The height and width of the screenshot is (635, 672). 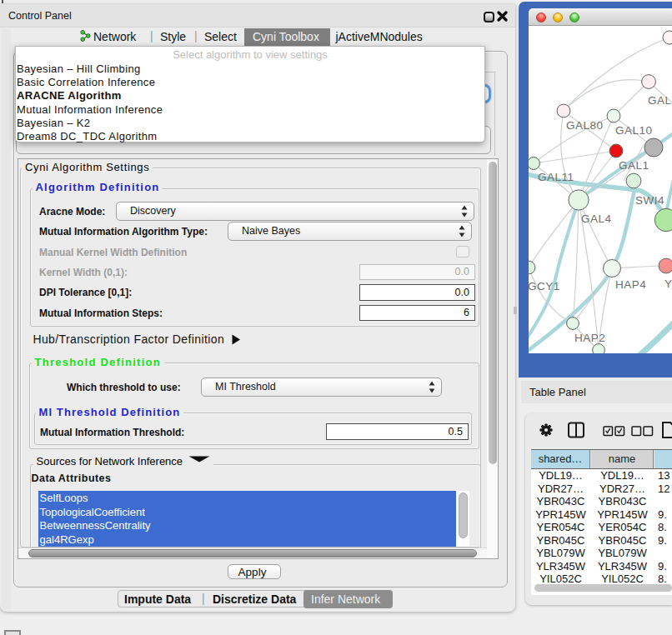 I want to click on svg-text: Y, so click(x=669, y=283).